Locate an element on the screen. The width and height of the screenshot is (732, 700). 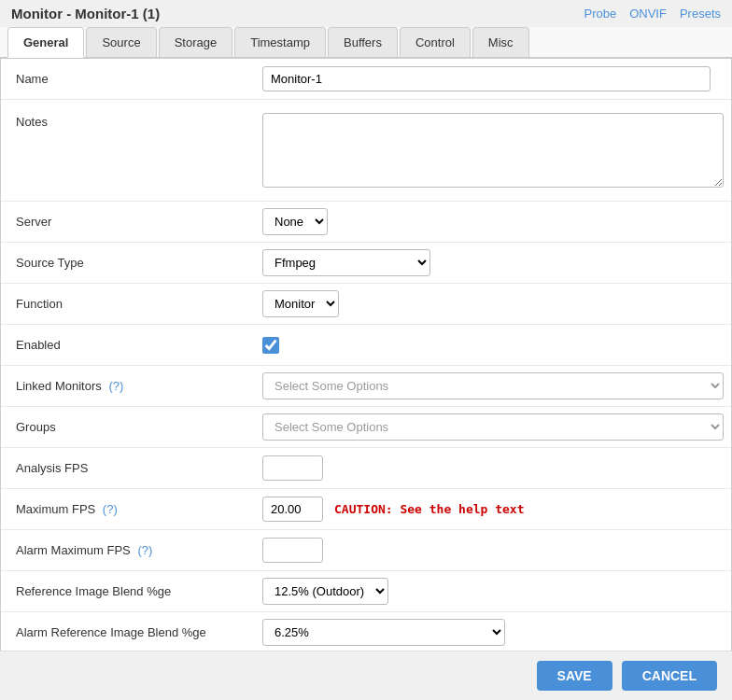
maximum-fps-label: Maximum FPS (?) is located at coordinates (128, 510).